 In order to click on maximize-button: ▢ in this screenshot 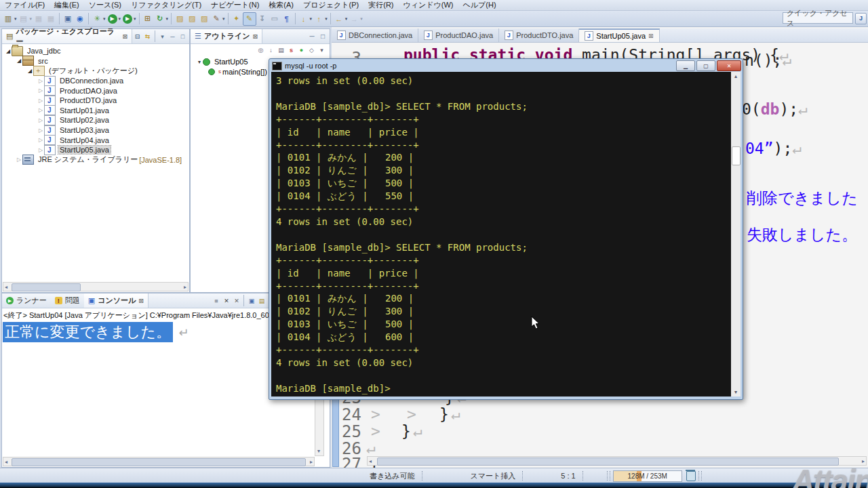, I will do `click(706, 66)`.